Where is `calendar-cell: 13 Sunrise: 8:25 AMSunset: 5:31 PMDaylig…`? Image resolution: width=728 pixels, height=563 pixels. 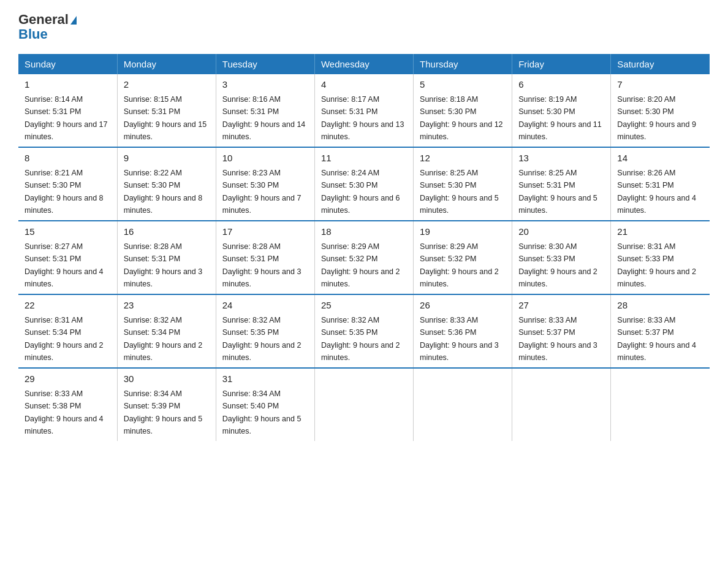 calendar-cell: 13 Sunrise: 8:25 AMSunset: 5:31 PMDaylig… is located at coordinates (561, 184).